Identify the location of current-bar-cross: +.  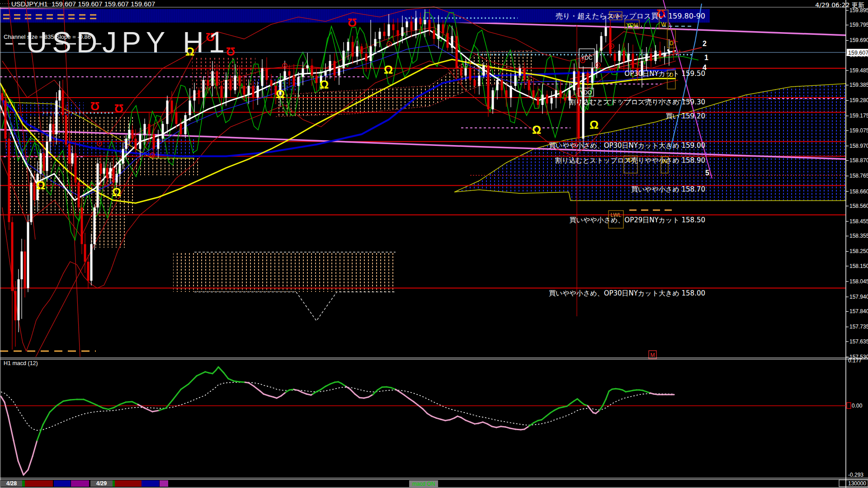
(679, 51).